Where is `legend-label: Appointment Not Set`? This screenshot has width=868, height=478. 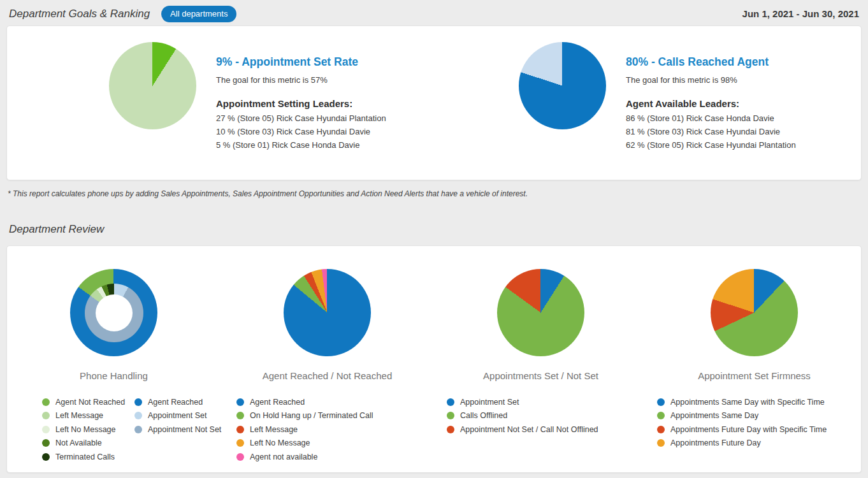 legend-label: Appointment Not Set is located at coordinates (185, 430).